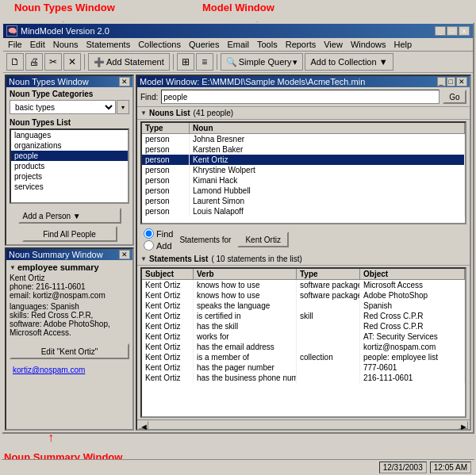 The image size is (476, 475). What do you see at coordinates (15, 62) in the screenshot?
I see `new-btn: 🗋` at bounding box center [15, 62].